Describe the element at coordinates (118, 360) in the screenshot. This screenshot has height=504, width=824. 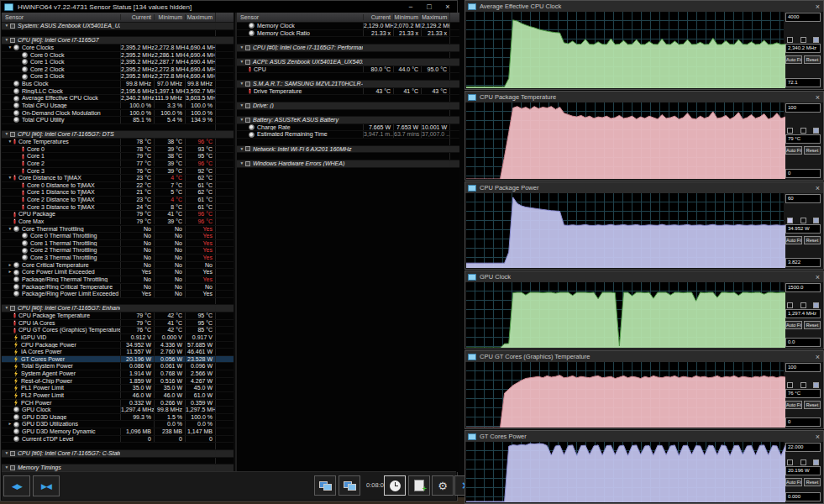
I see `sensor-row: GT Cores Power20.196 W0.056 W23.528 W` at that location.